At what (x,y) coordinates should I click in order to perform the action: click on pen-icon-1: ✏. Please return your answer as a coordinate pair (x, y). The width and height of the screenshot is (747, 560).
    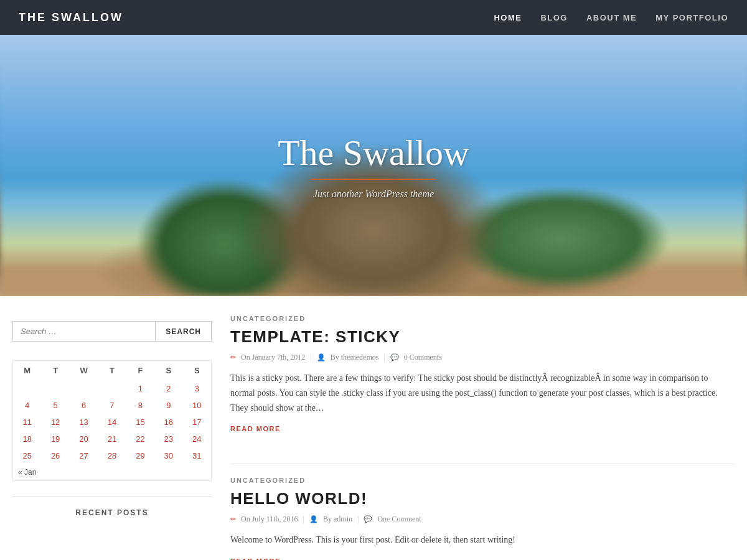
    Looking at the image, I should click on (233, 357).